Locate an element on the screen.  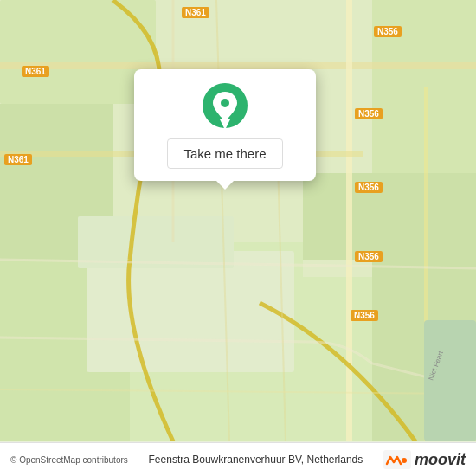
road-label-n356-4: N356 is located at coordinates (364, 315).